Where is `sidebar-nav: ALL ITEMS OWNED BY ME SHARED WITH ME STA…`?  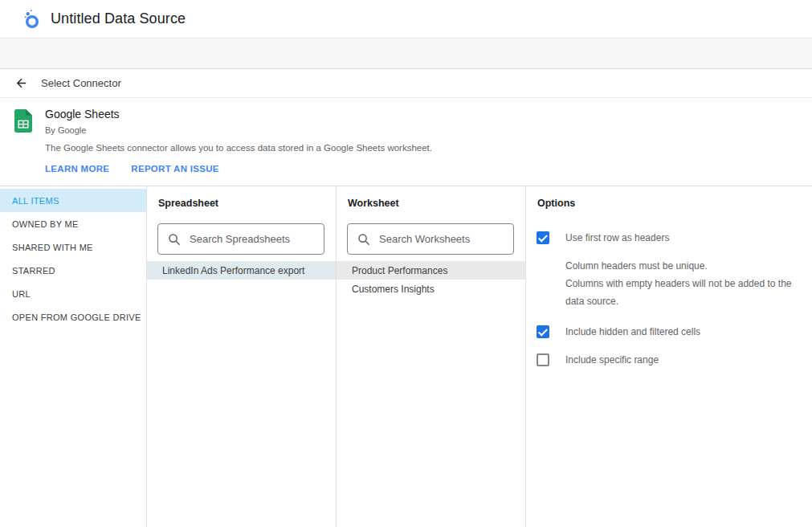
sidebar-nav: ALL ITEMS OWNED BY ME SHARED WITH ME STA… is located at coordinates (74, 357).